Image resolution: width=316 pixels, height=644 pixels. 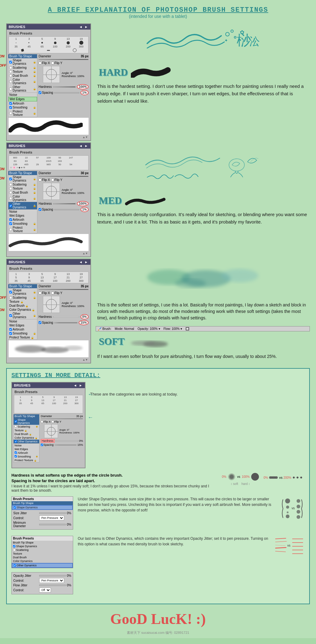 What do you see at coordinates (52, 580) in the screenshot?
I see `opacity-control: Pen Pressure` at bounding box center [52, 580].